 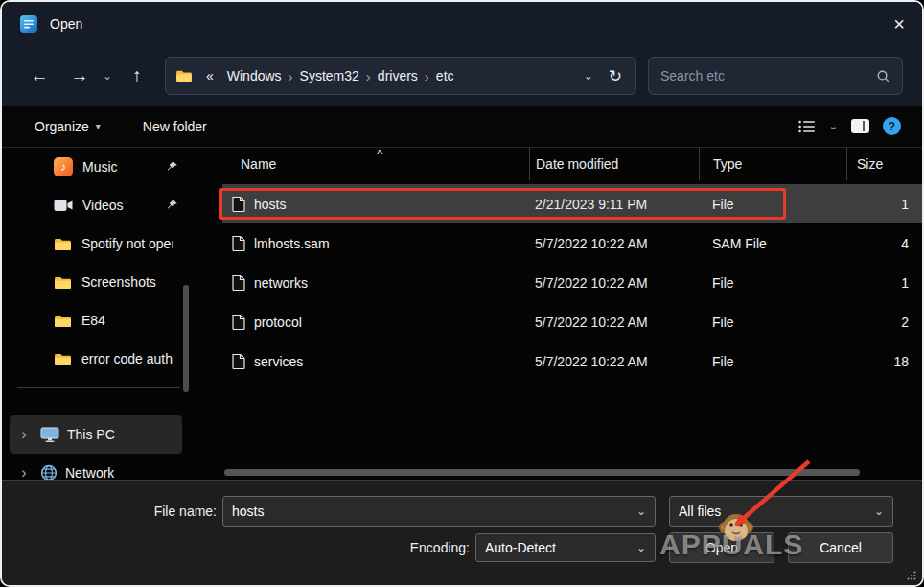 What do you see at coordinates (278, 322) in the screenshot?
I see `file-name: protocol` at bounding box center [278, 322].